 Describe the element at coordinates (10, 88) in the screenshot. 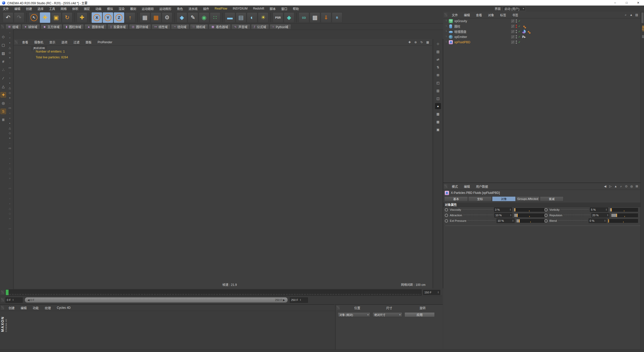

I see `palette-slot-11: △` at that location.